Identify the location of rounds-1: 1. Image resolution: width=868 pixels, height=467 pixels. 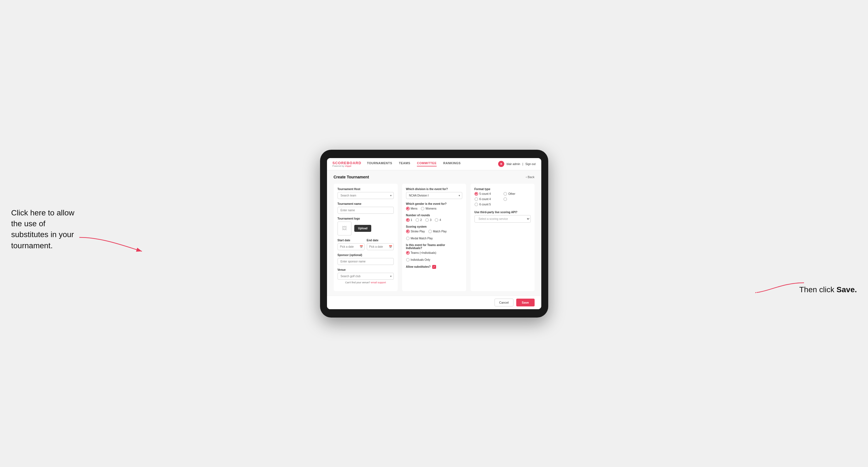
(409, 220).